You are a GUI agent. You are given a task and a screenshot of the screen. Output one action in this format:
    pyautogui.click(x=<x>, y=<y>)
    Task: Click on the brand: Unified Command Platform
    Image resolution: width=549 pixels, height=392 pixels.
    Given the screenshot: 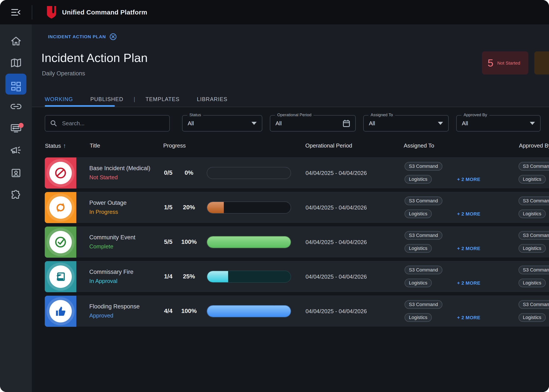 What is the action you would take?
    pyautogui.click(x=97, y=12)
    